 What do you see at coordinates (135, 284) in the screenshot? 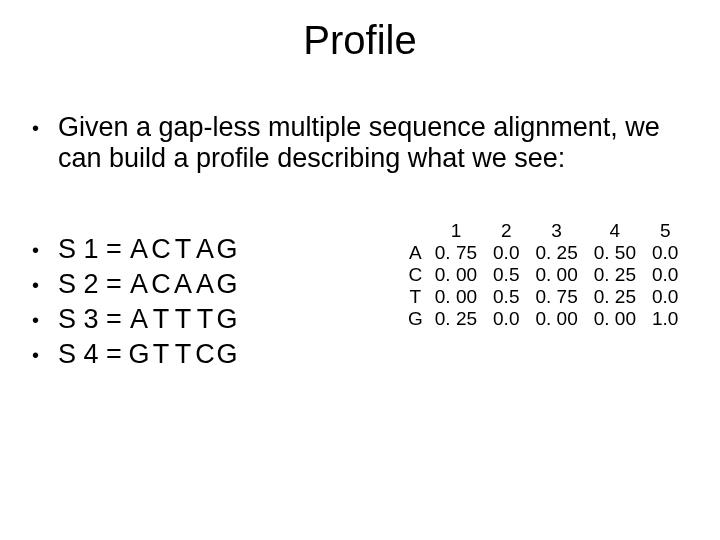
I see `sequence-row: • S 2 = ACAAG` at bounding box center [135, 284].